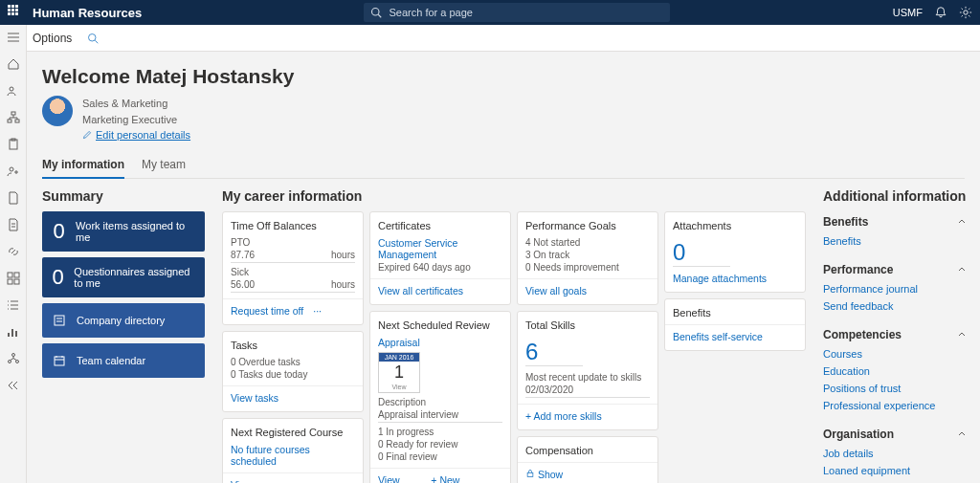  Describe the element at coordinates (457, 478) in the screenshot. I see `new-review-button: + New review ⌄` at that location.